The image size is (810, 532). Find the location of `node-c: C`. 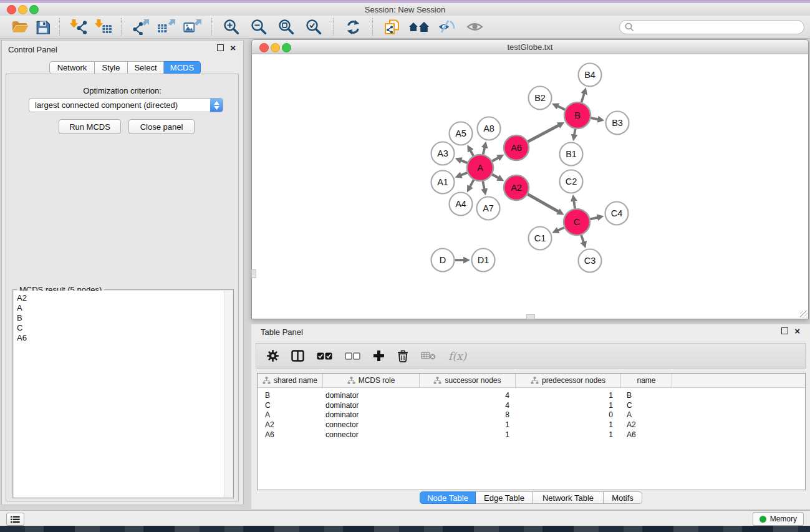

node-c: C is located at coordinates (577, 222).